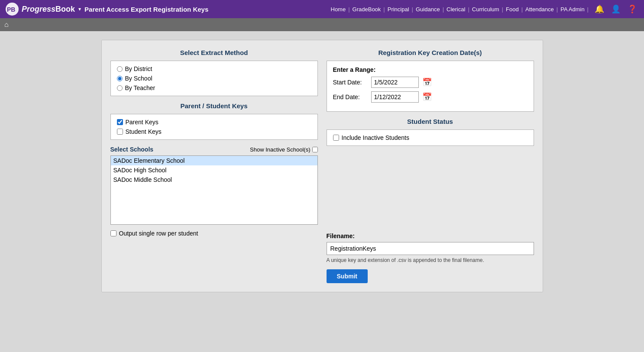 The image size is (644, 352). I want to click on topbar: PB ProgressBook ▾ Parent Access Export R…, so click(322, 9).